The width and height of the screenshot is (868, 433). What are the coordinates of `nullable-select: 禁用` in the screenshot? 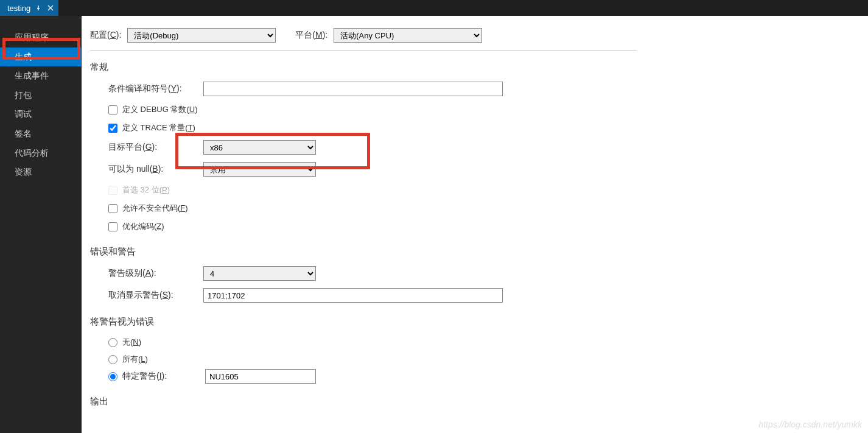 It's located at (259, 169).